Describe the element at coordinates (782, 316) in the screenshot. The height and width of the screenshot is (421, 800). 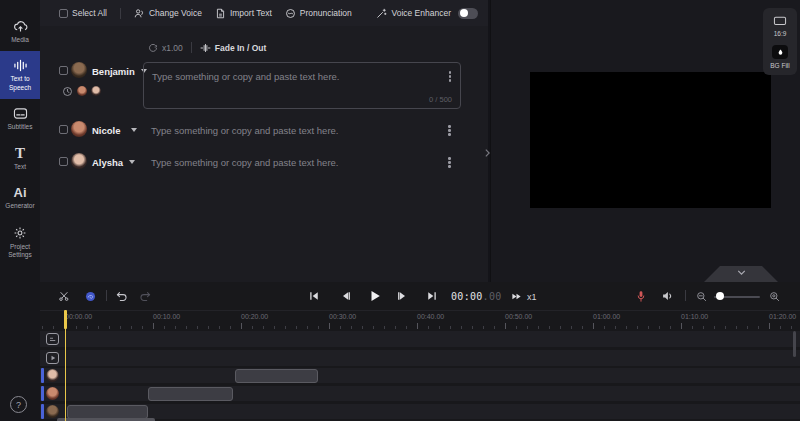
I see `ruler-label: 01:20.00` at that location.